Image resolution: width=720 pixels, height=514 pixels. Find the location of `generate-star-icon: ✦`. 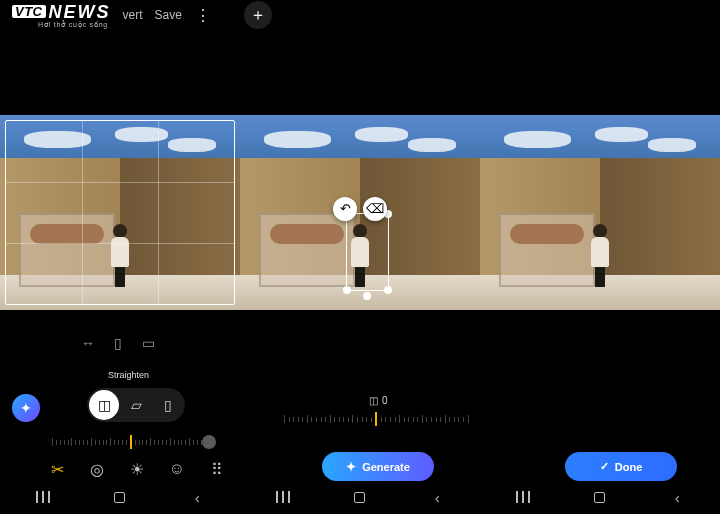

generate-star-icon: ✦ is located at coordinates (351, 467).